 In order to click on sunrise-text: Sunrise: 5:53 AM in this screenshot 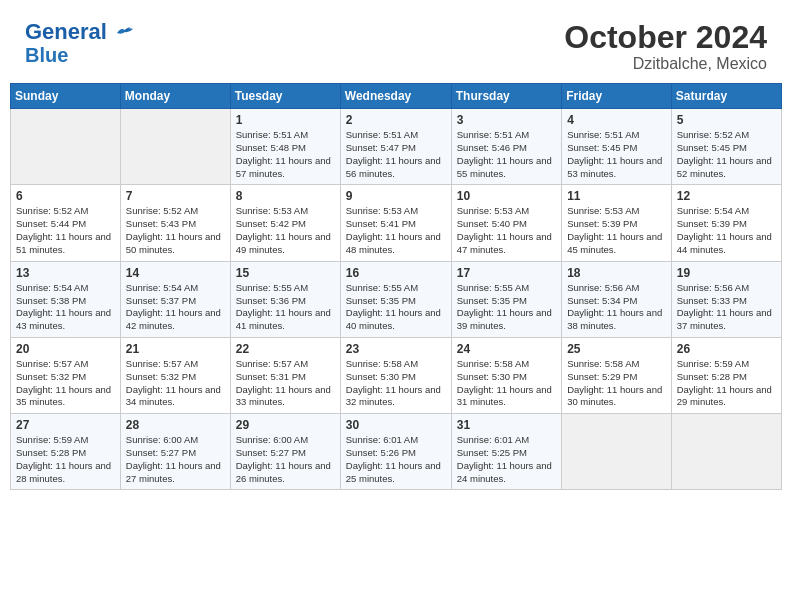, I will do `click(396, 212)`.